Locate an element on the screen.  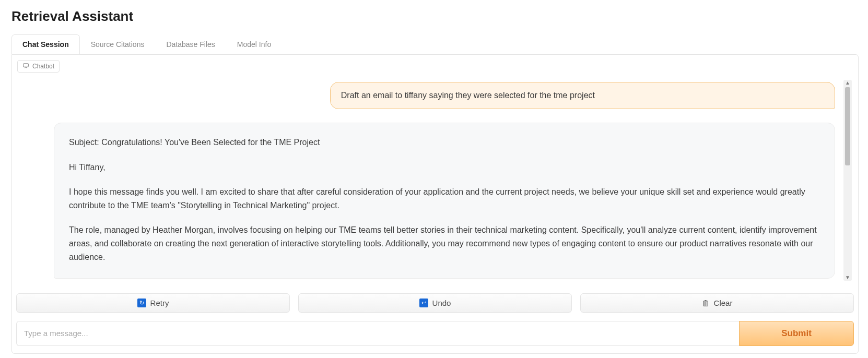
retry-button: ↻ Retry is located at coordinates (153, 303).